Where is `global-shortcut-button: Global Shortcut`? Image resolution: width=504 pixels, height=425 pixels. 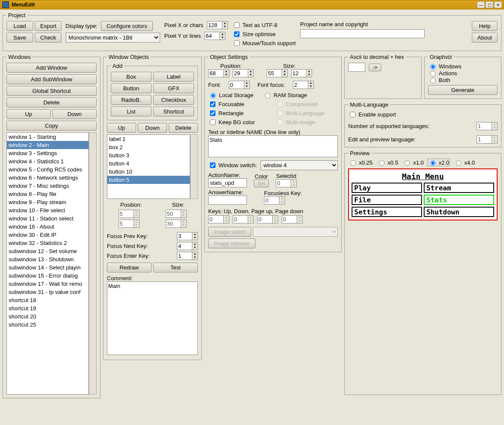 global-shortcut-button: Global Shortcut is located at coordinates (52, 91).